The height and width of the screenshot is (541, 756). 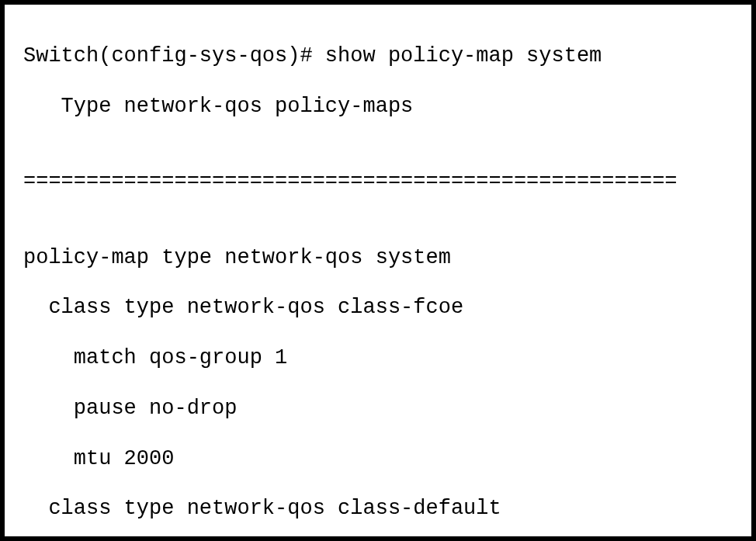 What do you see at coordinates (378, 56) in the screenshot?
I see `terminal-line: Switch(config-sys-qos)# show policy-map …` at bounding box center [378, 56].